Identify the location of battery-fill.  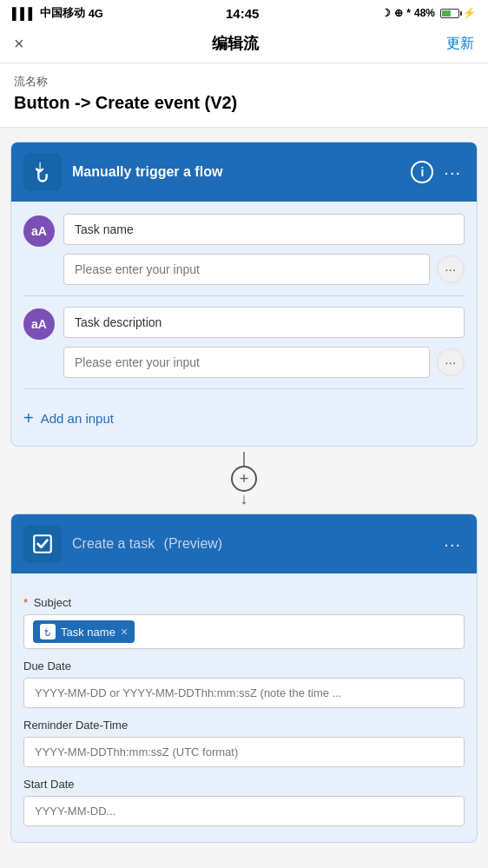
(446, 14).